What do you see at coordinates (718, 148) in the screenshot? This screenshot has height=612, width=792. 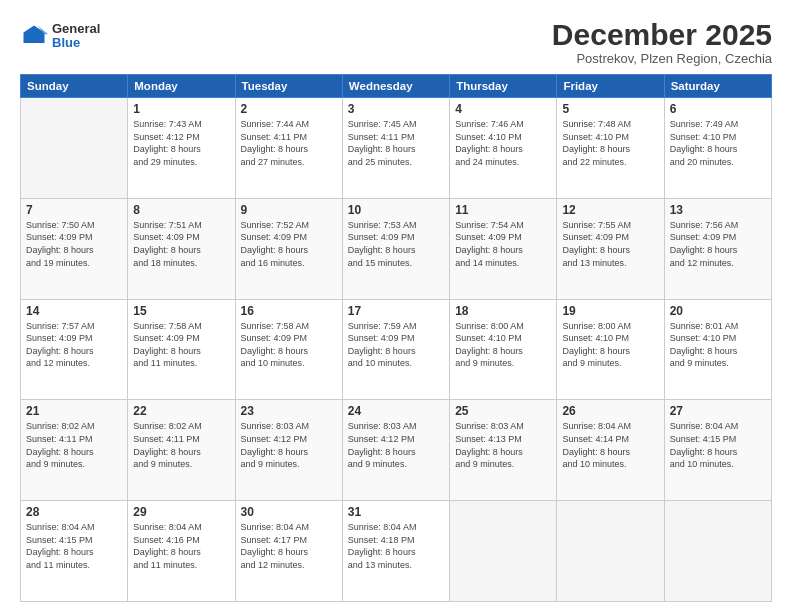 I see `calendar-cell: 6Sunrise: 7:49 AM Sunset: 4:10 PM Daylig…` at bounding box center [718, 148].